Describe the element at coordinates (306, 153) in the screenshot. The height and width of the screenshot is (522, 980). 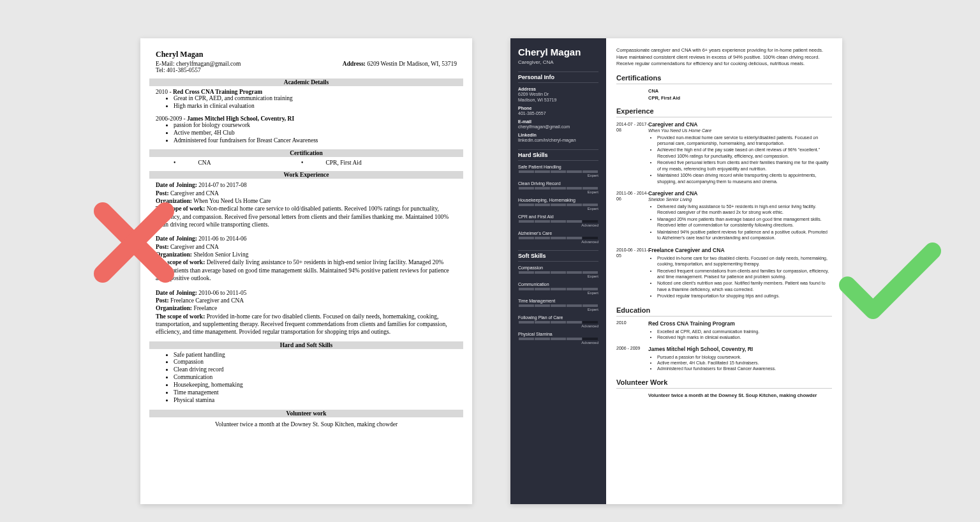
I see `section-cert: Certification` at that location.